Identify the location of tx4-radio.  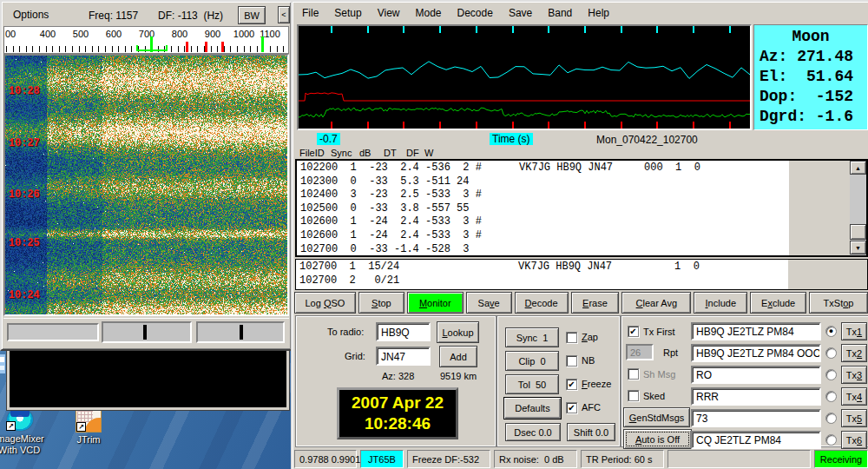
(832, 396).